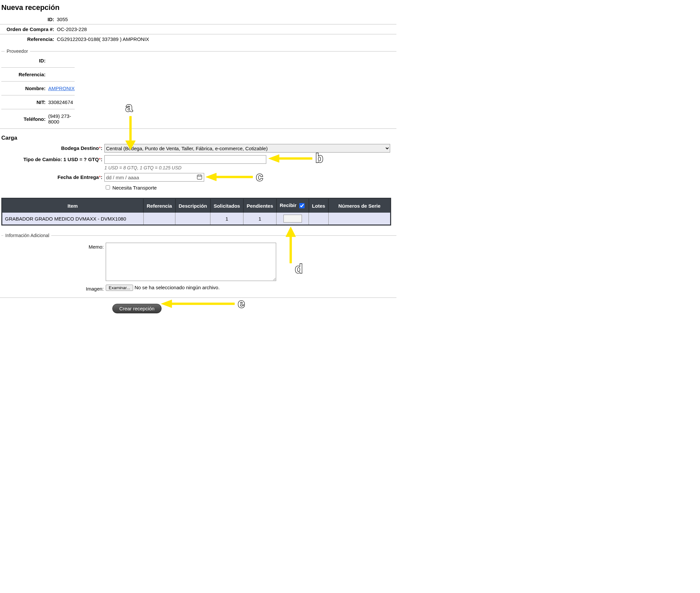 The width and height of the screenshot is (700, 593). I want to click on th-item: Item, so click(73, 206).